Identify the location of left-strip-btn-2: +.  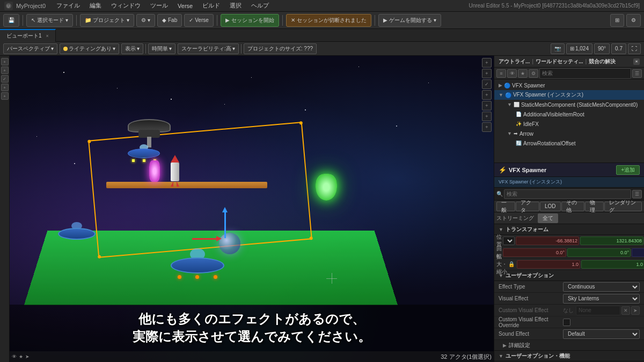
(5, 70).